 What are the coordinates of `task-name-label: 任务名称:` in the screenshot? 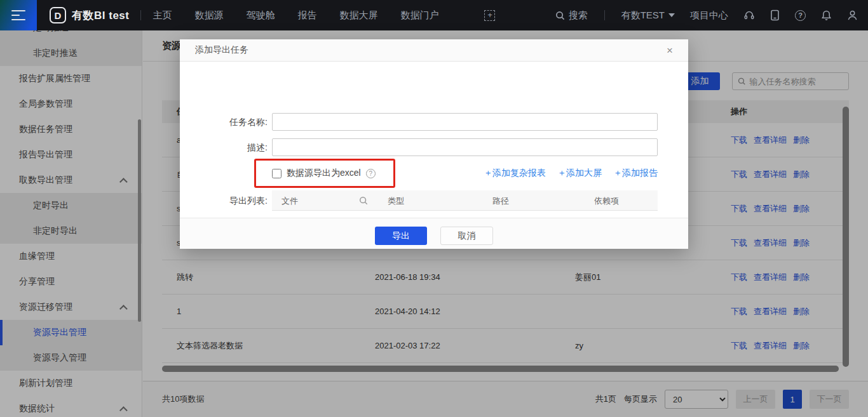 It's located at (224, 122).